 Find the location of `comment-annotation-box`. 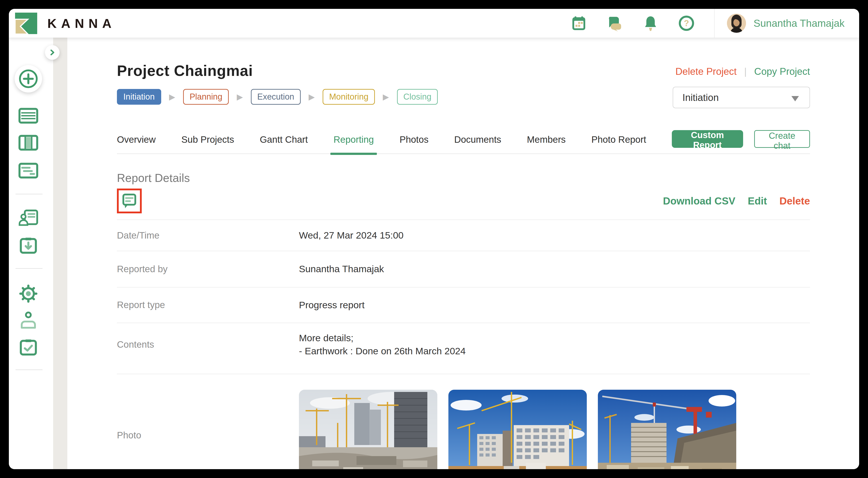

comment-annotation-box is located at coordinates (129, 201).